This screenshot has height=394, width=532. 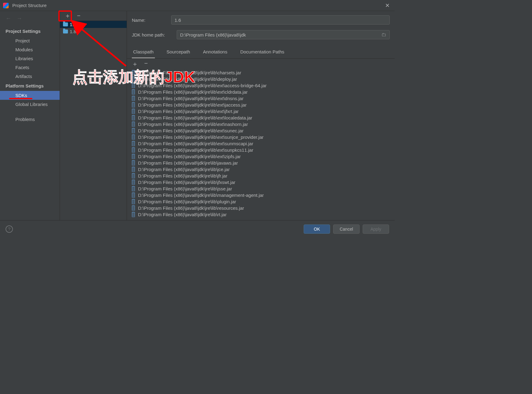 What do you see at coordinates (376, 229) in the screenshot?
I see `apply-button: Apply` at bounding box center [376, 229].